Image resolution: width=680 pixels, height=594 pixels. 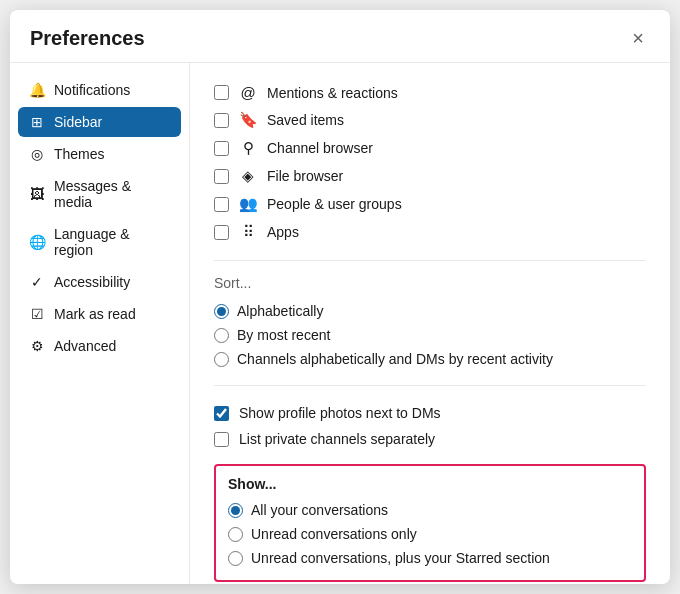 What do you see at coordinates (430, 510) in the screenshot?
I see `show-option-all-convos: All your conversations` at bounding box center [430, 510].